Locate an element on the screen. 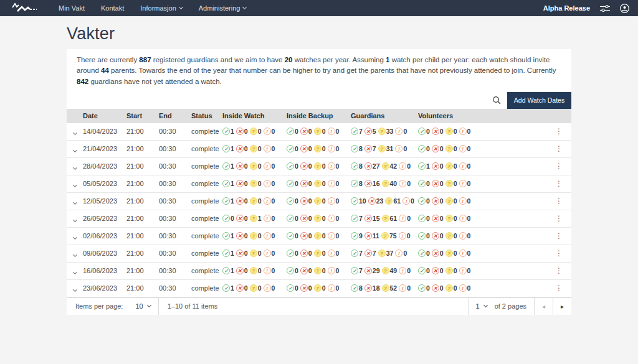  approved-count: 0 is located at coordinates (428, 131).